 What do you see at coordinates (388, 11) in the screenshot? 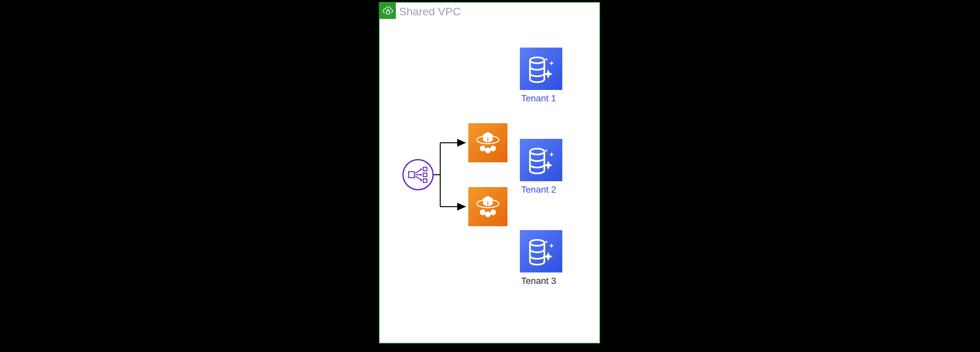
I see `vpc-badge` at bounding box center [388, 11].